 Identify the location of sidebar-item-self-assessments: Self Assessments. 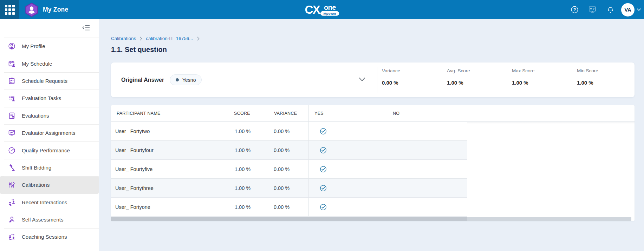
(49, 220).